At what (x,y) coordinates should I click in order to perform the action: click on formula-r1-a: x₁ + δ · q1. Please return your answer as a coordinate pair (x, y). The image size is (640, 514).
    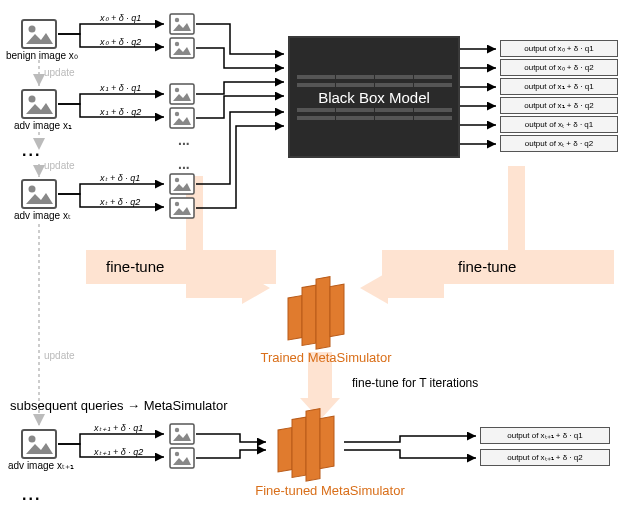
    Looking at the image, I should click on (120, 88).